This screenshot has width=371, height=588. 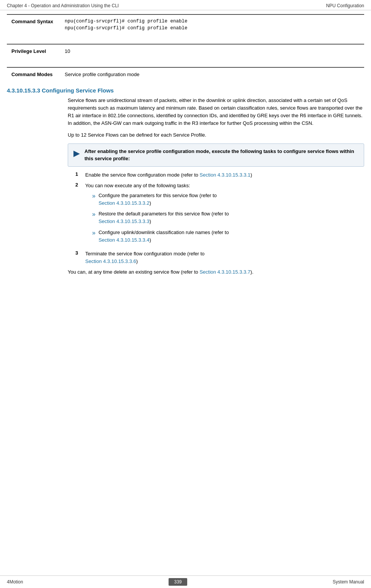 I want to click on step-2-content: You can now execute any of the following…, so click(x=157, y=215).